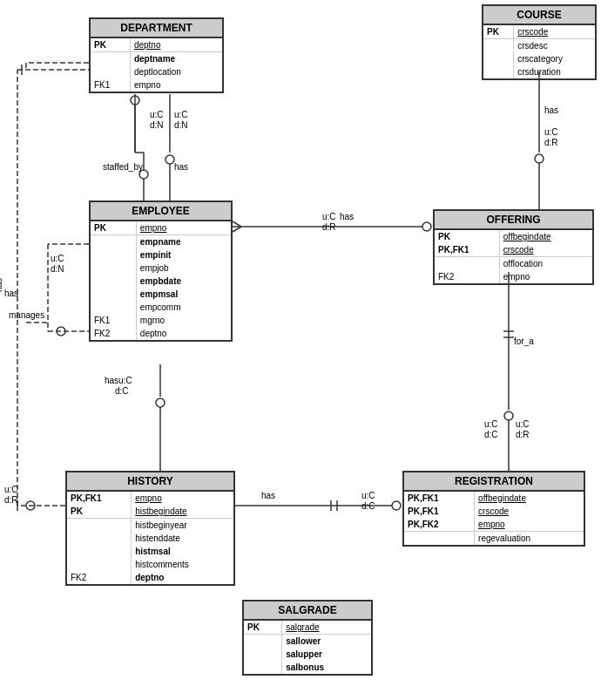  Describe the element at coordinates (530, 539) in the screenshot. I see `reg-attr-1: regevaluation` at that location.